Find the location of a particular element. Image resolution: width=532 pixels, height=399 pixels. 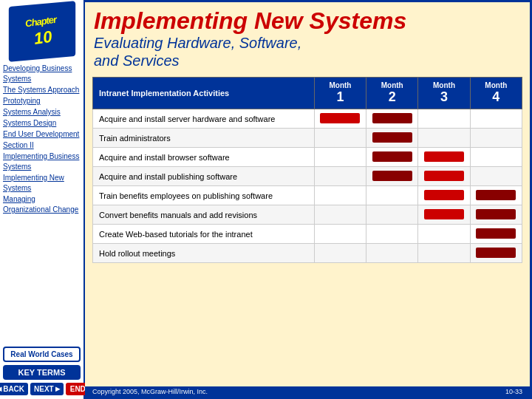

activity-cell: Acquire and install publishing software is located at coordinates (204, 177).